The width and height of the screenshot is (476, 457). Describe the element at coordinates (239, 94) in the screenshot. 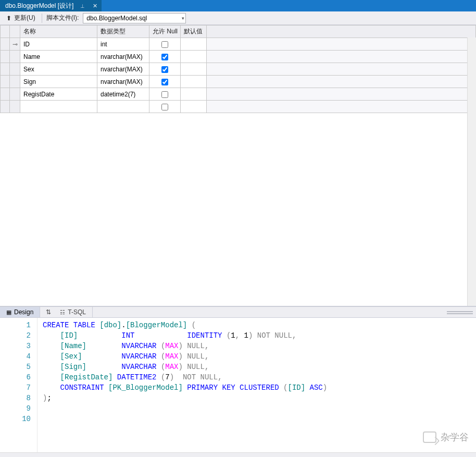

I see `table-row: RegistDatedatetime2(7)` at that location.